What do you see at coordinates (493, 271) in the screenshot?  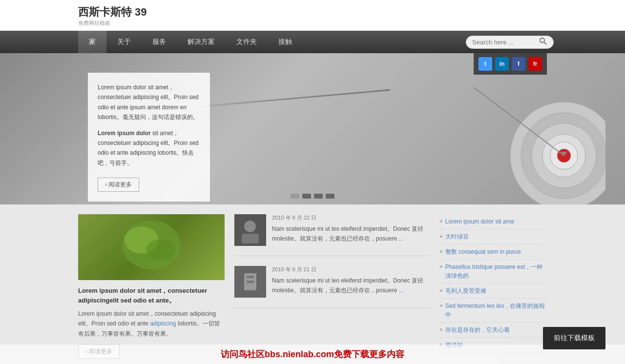 I see `right-link-item-3: Phasellus tristique posuere est，一种淡绿色的` at bounding box center [493, 271].